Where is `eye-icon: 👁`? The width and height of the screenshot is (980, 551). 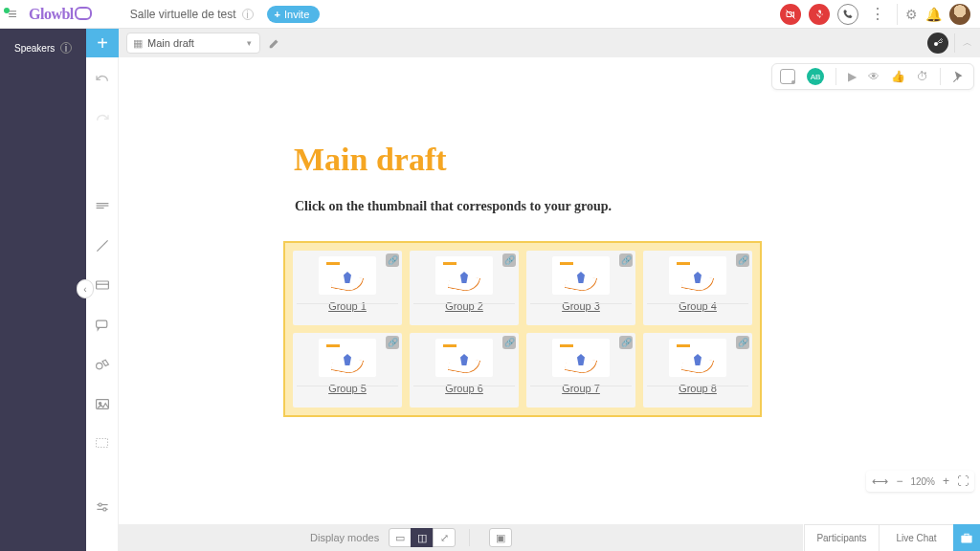 eye-icon: 👁 is located at coordinates (874, 77).